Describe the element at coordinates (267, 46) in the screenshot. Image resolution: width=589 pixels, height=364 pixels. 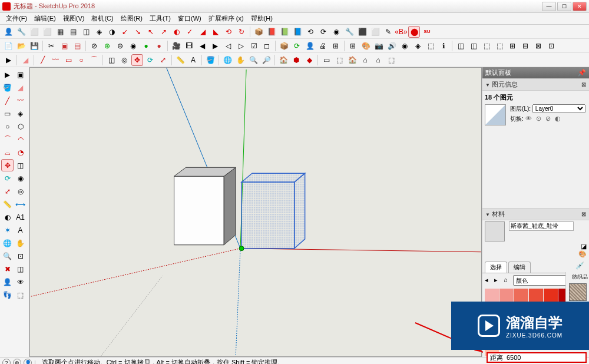
I see `tool-icon: ◻` at that location.